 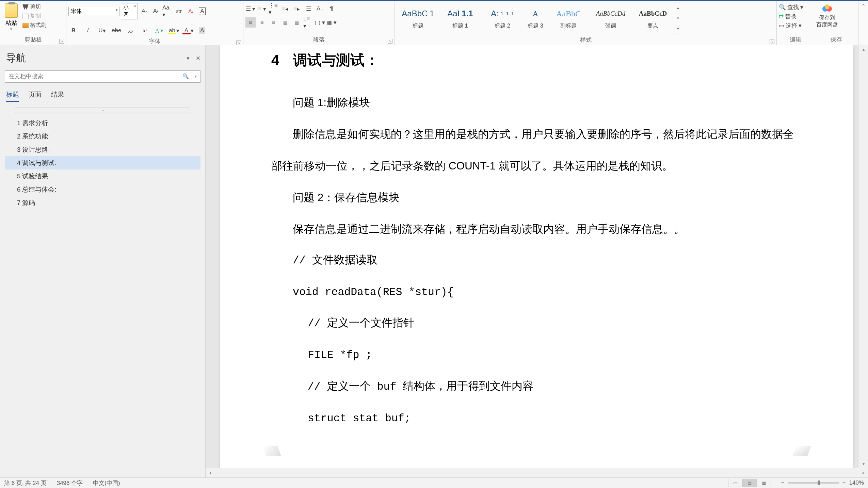 What do you see at coordinates (274, 22) in the screenshot?
I see `align-right-button: ≡` at bounding box center [274, 22].